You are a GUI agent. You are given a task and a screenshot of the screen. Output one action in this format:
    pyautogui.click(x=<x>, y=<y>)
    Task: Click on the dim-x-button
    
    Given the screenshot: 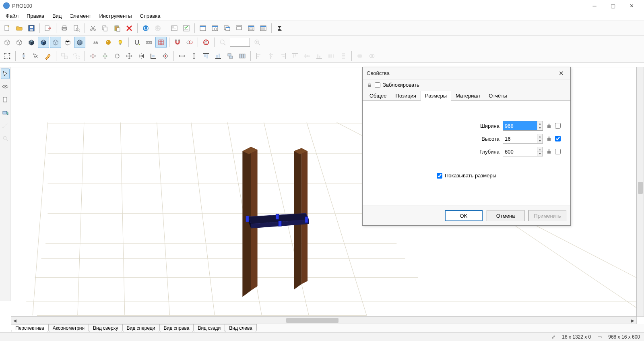 What is the action you would take?
    pyautogui.click(x=182, y=56)
    